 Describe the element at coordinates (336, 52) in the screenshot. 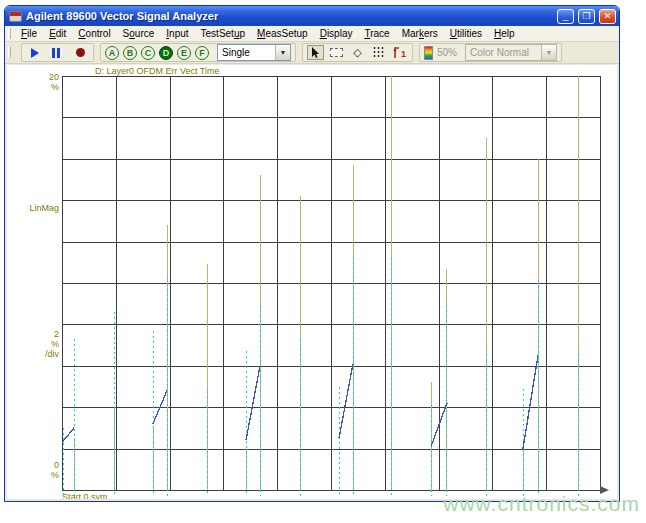

I see `zoom-box-icon` at that location.